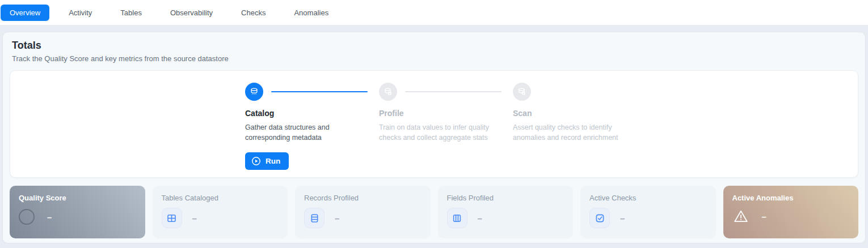 This screenshot has width=868, height=248. What do you see at coordinates (363, 212) in the screenshot?
I see `metric-card-records-profiled: Records Profiled –` at bounding box center [363, 212].